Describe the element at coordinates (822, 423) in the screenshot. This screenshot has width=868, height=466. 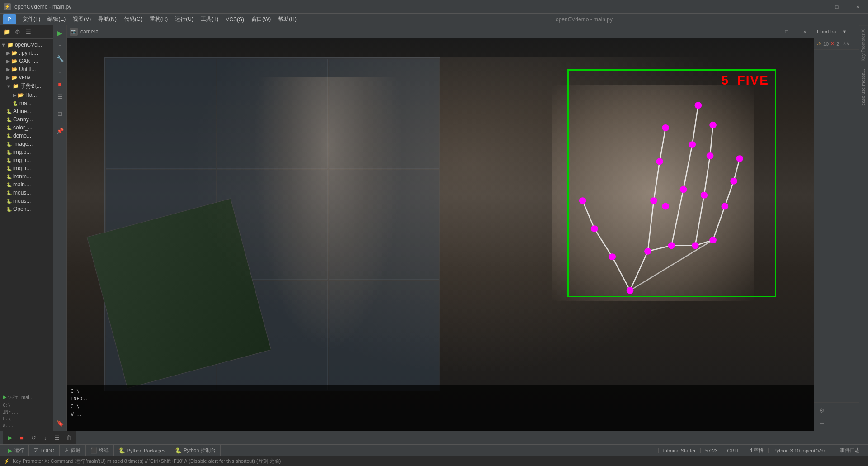
I see `hide-icon: ─` at that location.